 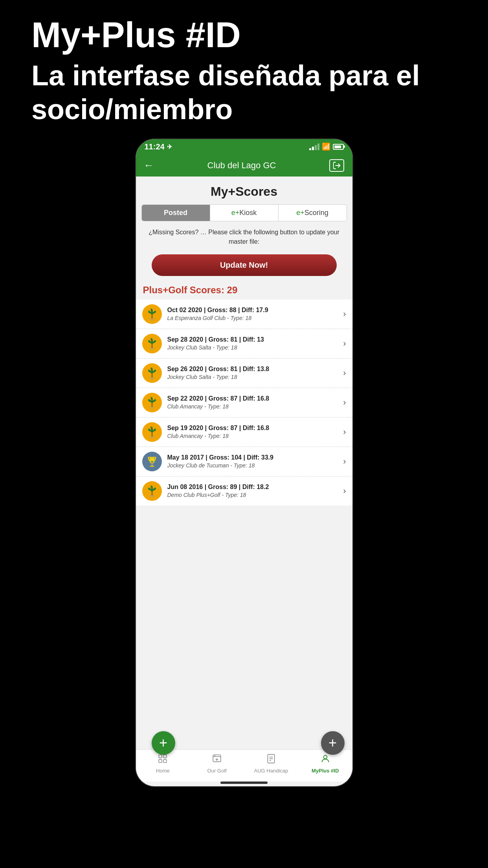 I want to click on myplus-id-label: MyPlus #ID, so click(x=325, y=771).